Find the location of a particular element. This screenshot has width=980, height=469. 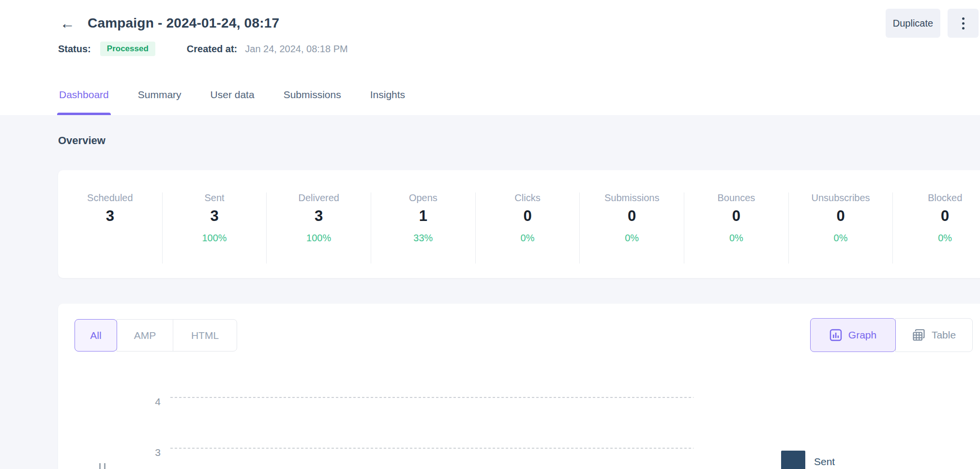

stat-column: Bounces 0 0% is located at coordinates (736, 228).